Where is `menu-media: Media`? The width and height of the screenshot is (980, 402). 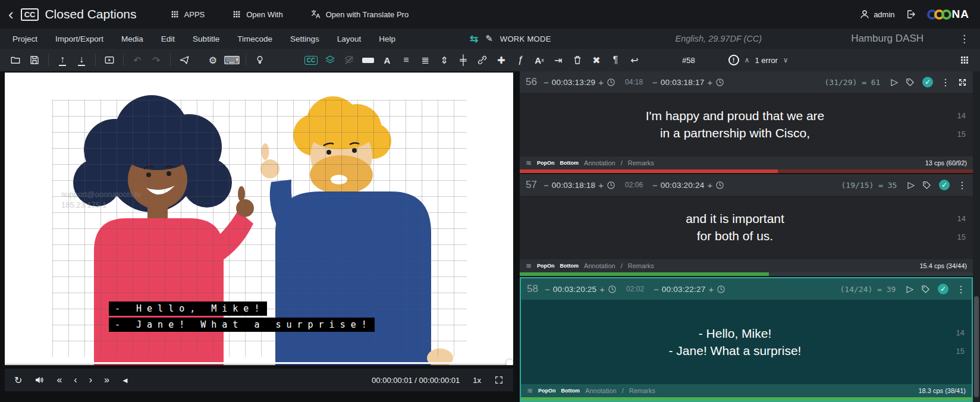
menu-media: Media is located at coordinates (132, 39).